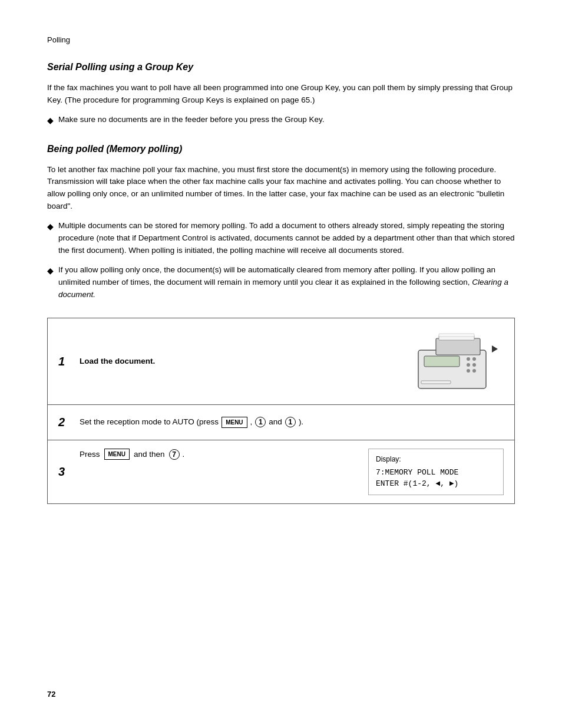  What do you see at coordinates (281, 120) in the screenshot?
I see `section1-bullet: ◆ Make sure no documents are in the feed…` at bounding box center [281, 120].